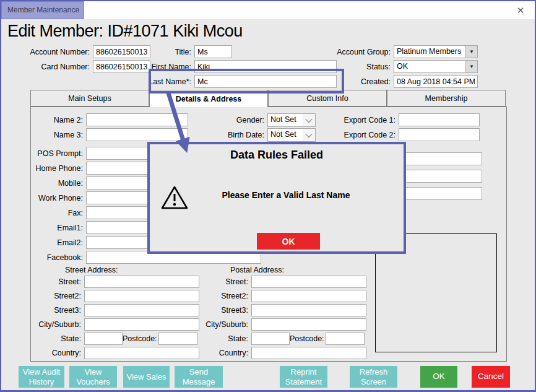 The height and width of the screenshot is (392, 536). What do you see at coordinates (50, 243) in the screenshot?
I see `email2-label: Email2:` at bounding box center [50, 243].